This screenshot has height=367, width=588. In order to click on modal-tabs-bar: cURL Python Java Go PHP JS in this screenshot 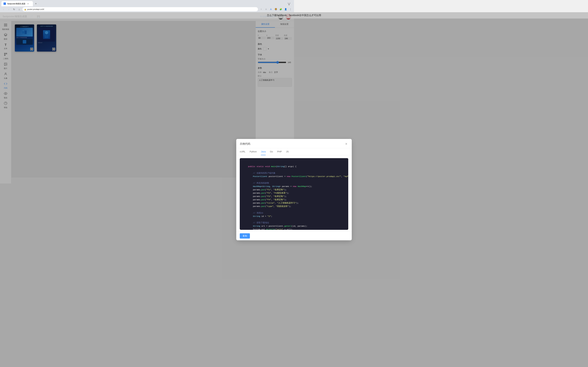, I will do `click(265, 152)`.